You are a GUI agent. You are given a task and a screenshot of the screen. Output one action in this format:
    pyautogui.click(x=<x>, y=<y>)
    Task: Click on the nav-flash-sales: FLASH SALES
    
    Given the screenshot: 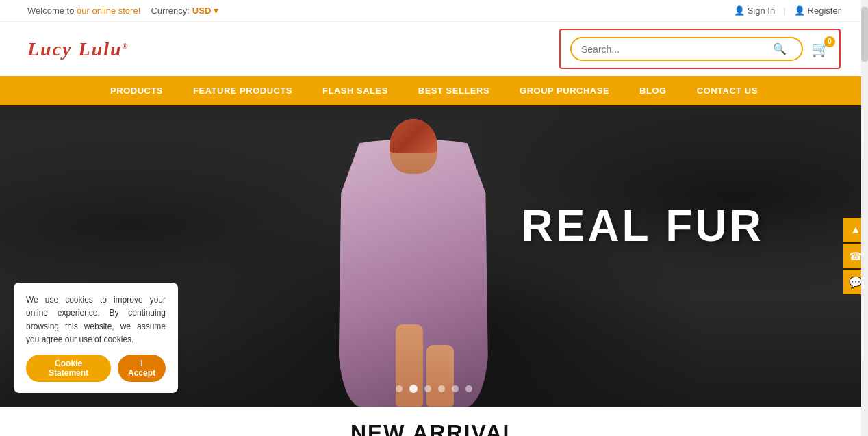 What is the action you would take?
    pyautogui.click(x=355, y=90)
    